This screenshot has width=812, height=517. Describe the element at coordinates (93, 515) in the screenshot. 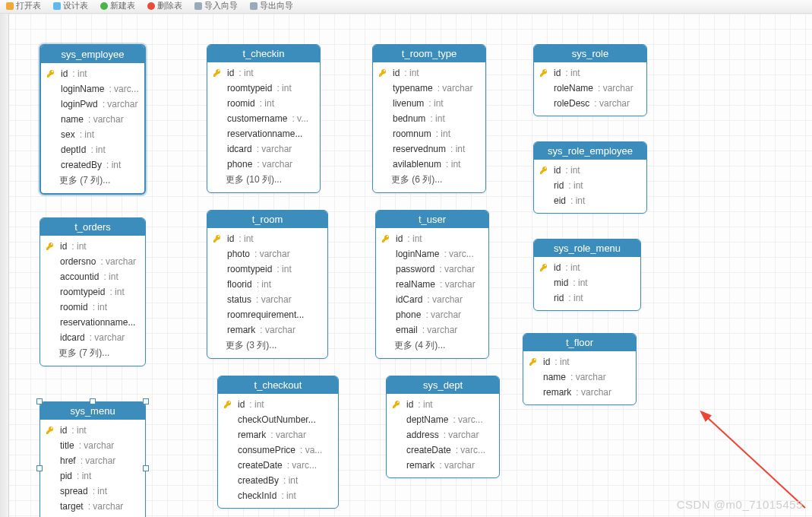

I see `field-row: icon: varchar` at that location.